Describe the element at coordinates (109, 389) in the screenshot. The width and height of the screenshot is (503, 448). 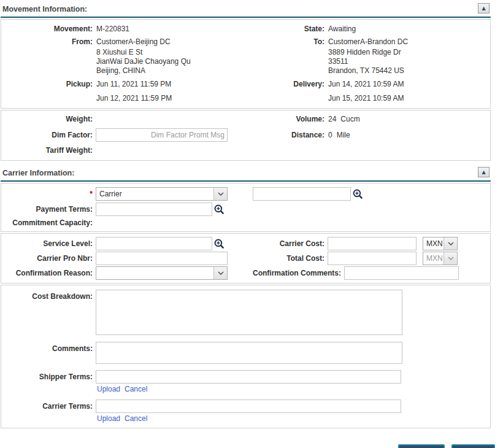
I see `shipper-terms-upload-link: Upload` at that location.